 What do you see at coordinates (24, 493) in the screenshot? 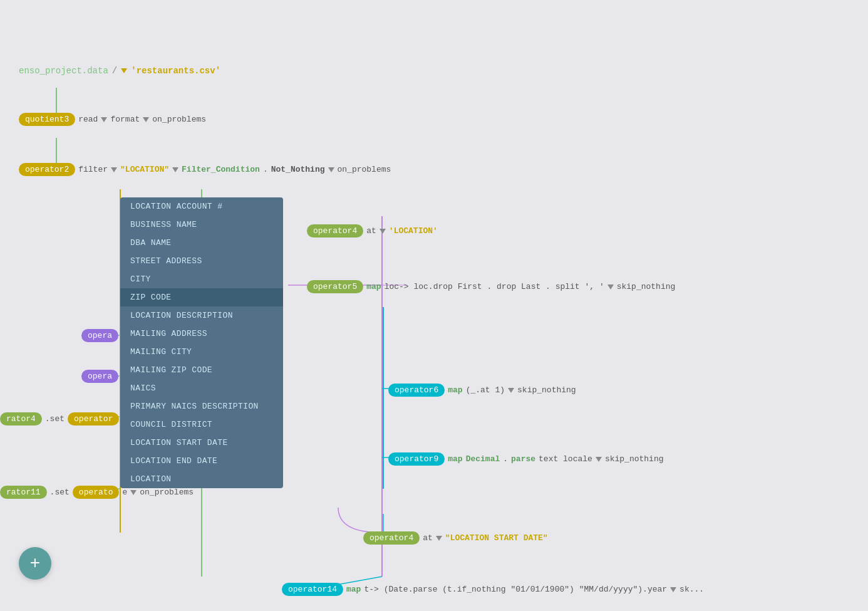
I see `rator11-pill: rator11` at bounding box center [24, 493].